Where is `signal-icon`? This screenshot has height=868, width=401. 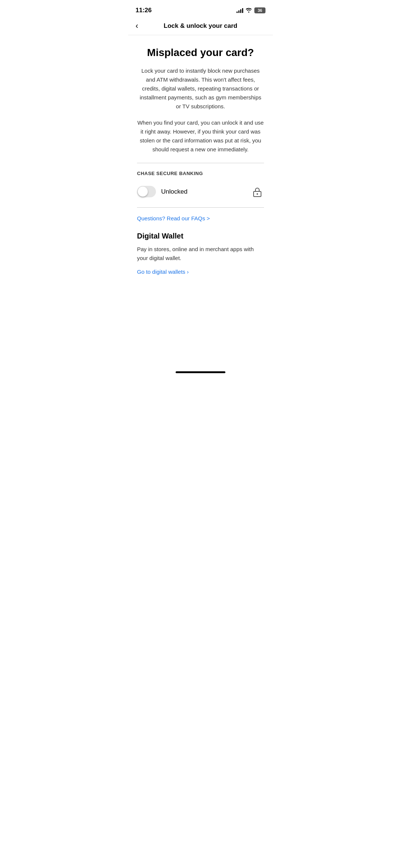
signal-icon is located at coordinates (240, 10).